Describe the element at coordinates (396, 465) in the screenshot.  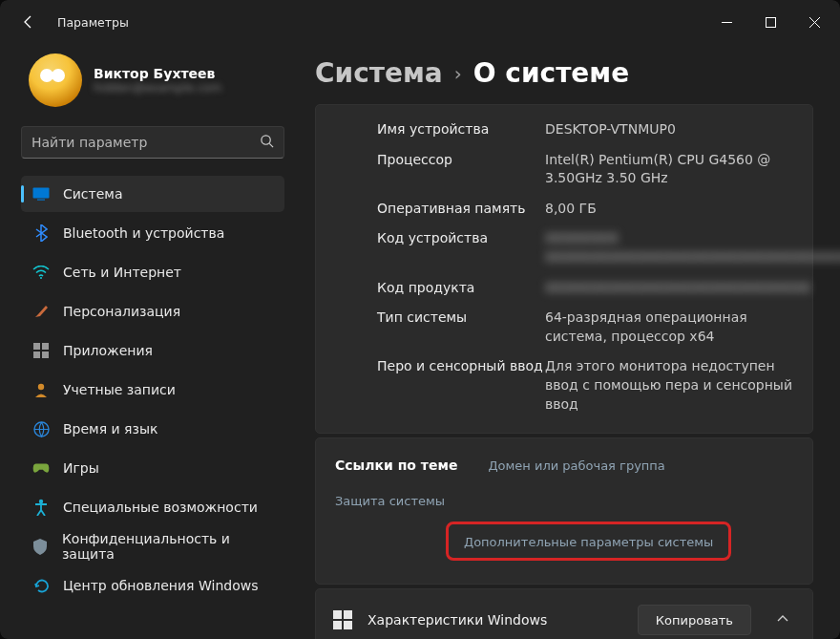
I see `related-links-heading: Ссылки по теме` at that location.